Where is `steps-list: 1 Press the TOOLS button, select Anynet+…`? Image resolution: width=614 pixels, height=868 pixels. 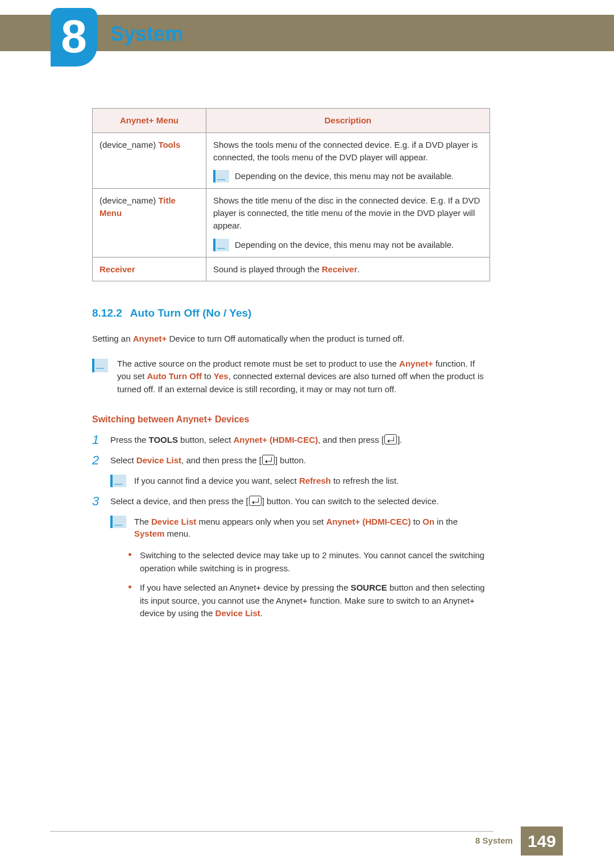
steps-list: 1 Press the TOOLS button, select Anynet+… is located at coordinates (291, 527).